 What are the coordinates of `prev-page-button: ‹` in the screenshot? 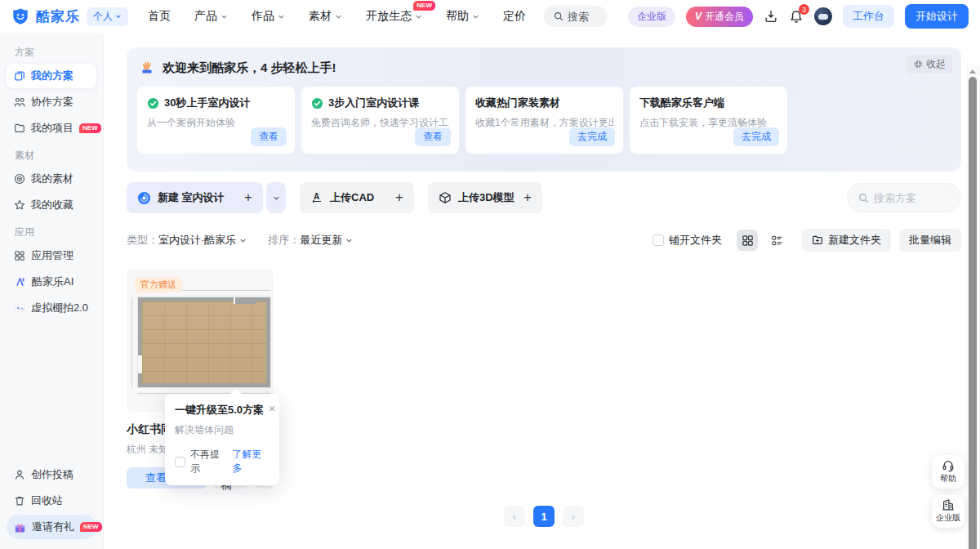 It's located at (514, 516).